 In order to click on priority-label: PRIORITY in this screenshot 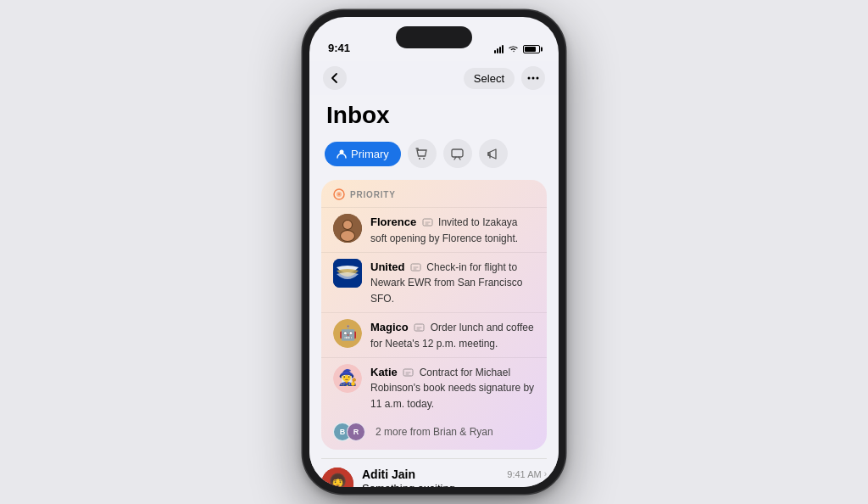, I will do `click(373, 195)`.